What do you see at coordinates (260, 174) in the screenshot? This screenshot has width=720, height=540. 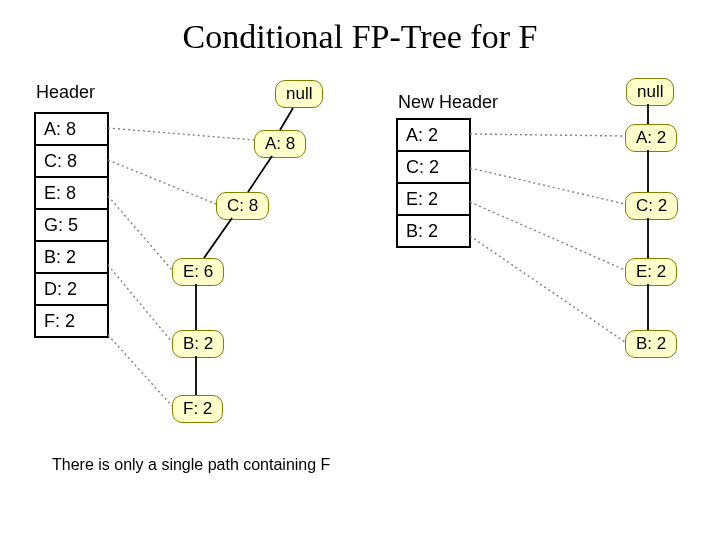 I see `left-edge-a-c` at bounding box center [260, 174].